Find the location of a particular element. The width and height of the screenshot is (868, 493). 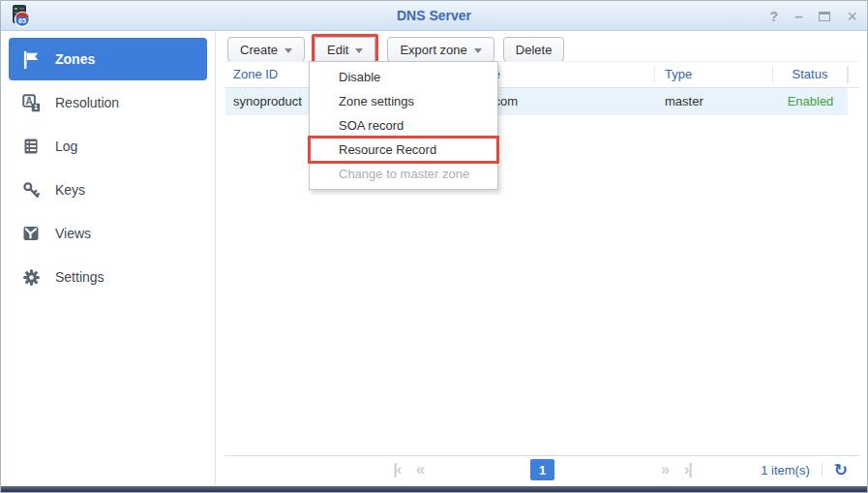

first-page-icon: |‹ is located at coordinates (397, 470).